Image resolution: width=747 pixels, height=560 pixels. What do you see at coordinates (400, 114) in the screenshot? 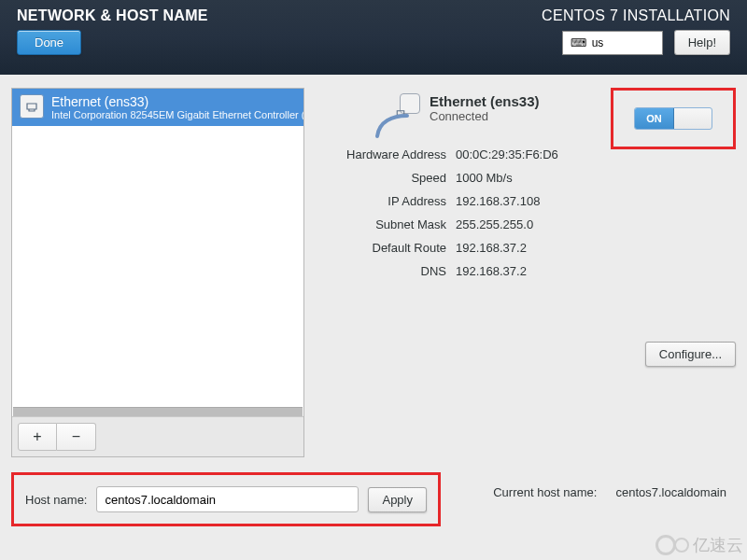
I see `ethernet-cable-icon` at bounding box center [400, 114].